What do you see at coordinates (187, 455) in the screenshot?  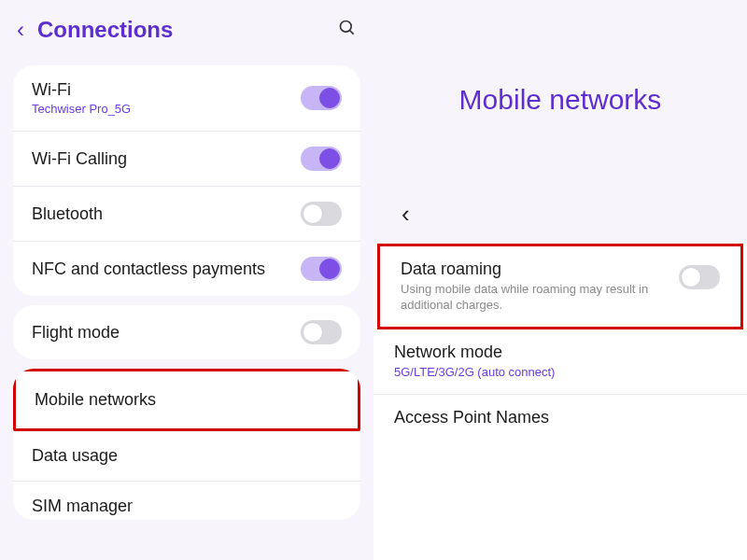 I see `data-usage-label: Data usage` at bounding box center [187, 455].